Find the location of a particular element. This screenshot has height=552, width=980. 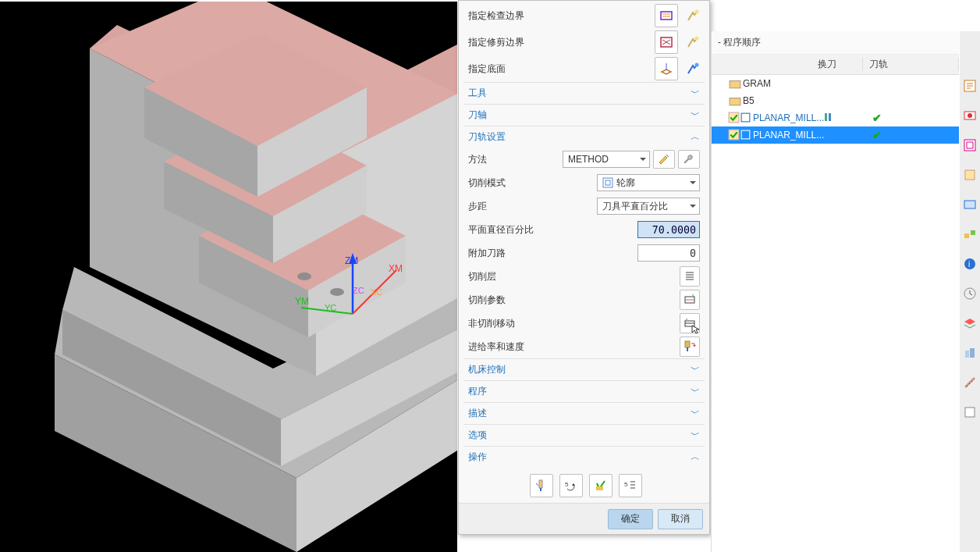

method-wrench-icon is located at coordinates (689, 159).